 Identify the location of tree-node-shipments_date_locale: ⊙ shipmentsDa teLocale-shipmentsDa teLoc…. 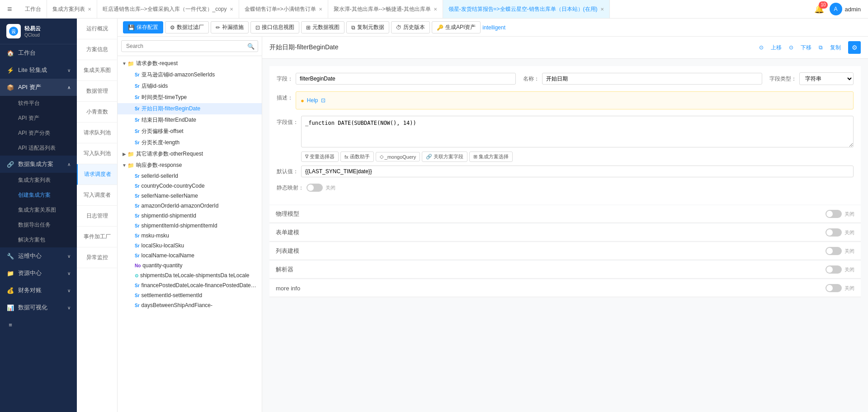
(190, 275).